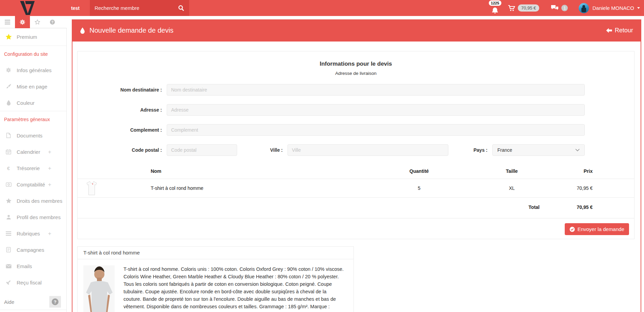 The width and height of the screenshot is (644, 312). I want to click on search-input, so click(136, 8).